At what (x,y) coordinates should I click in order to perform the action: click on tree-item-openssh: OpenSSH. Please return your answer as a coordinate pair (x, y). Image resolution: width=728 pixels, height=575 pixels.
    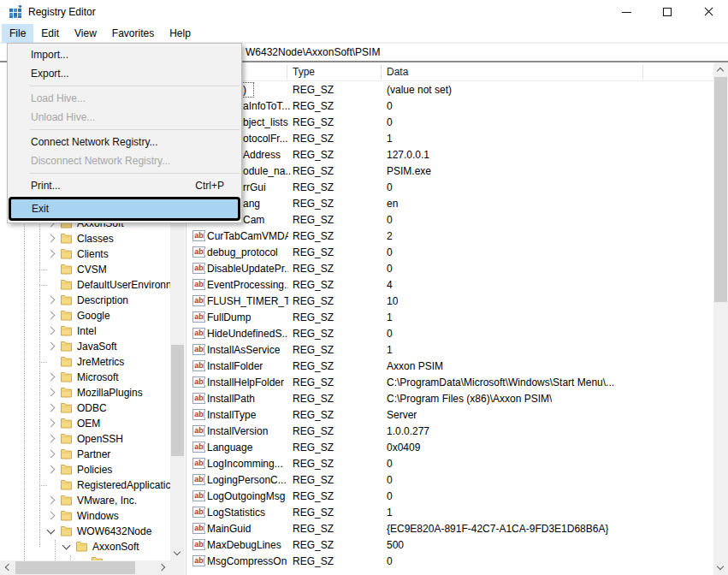
    Looking at the image, I should click on (86, 439).